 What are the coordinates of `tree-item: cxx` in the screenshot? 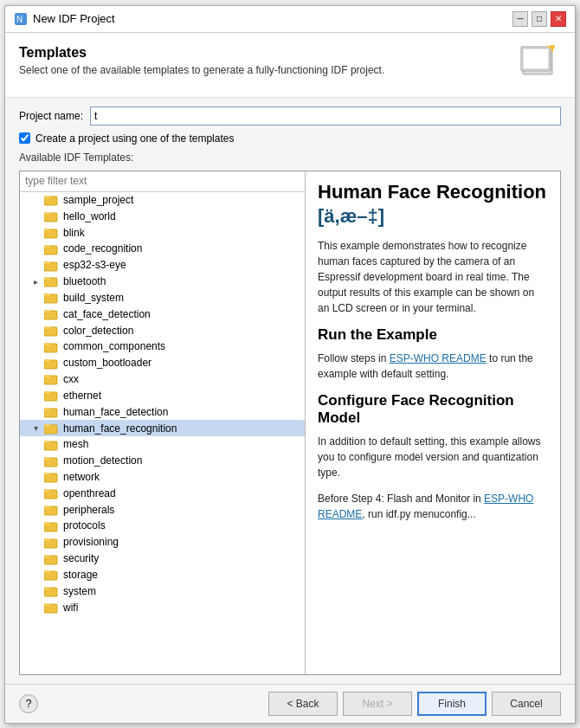 It's located at (163, 379).